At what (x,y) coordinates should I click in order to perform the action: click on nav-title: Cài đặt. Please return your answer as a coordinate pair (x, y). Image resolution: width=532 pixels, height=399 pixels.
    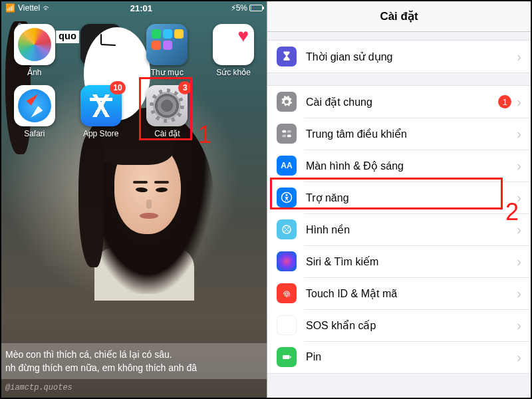
    Looking at the image, I should click on (399, 16).